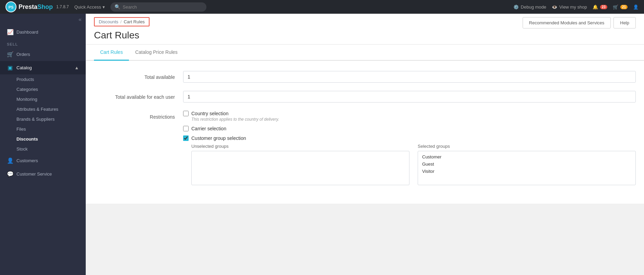  I want to click on country-selection-group: Country selection This restriction appli…, so click(409, 116).